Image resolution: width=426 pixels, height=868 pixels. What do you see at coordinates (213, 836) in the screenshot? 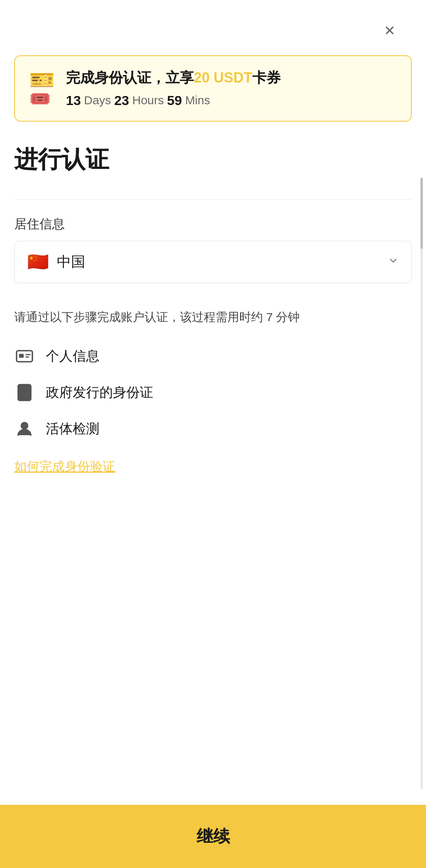
I see `continue-button-label: 继续` at bounding box center [213, 836].